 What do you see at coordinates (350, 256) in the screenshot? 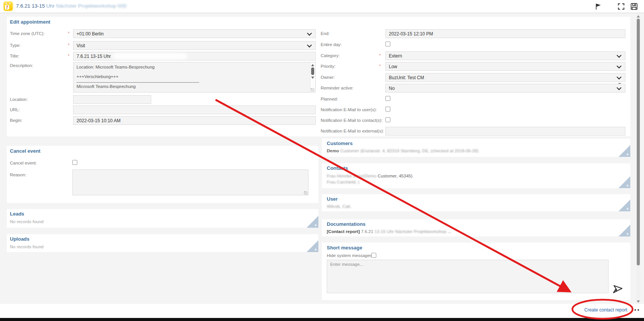
I see `hide-system-messages-label: Hide system messages:` at bounding box center [350, 256].